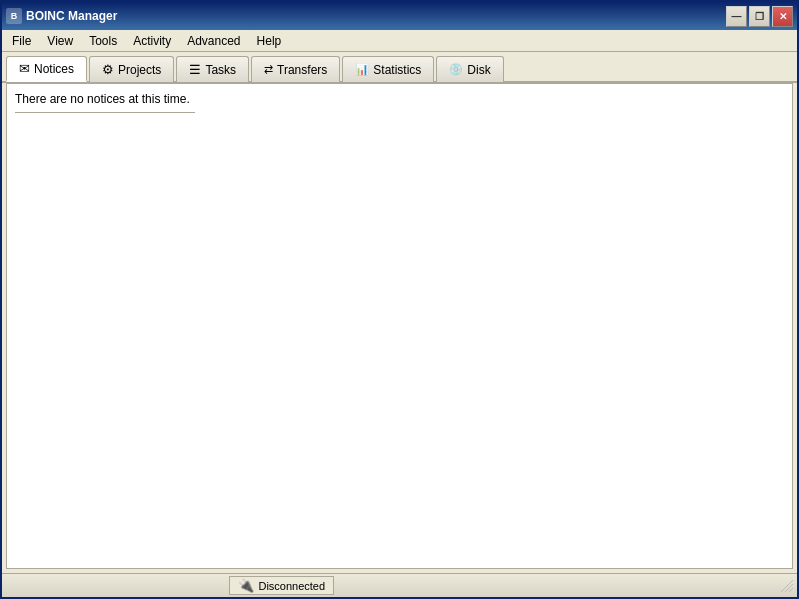  Describe the element at coordinates (132, 69) in the screenshot. I see `tab-projects: ⚙ Projects` at that location.